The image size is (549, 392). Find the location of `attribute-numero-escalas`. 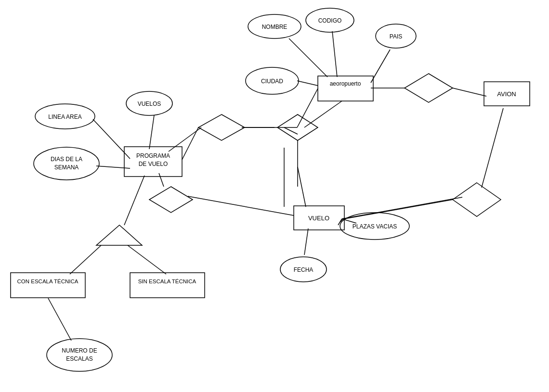

attribute-numero-escalas is located at coordinates (79, 355).